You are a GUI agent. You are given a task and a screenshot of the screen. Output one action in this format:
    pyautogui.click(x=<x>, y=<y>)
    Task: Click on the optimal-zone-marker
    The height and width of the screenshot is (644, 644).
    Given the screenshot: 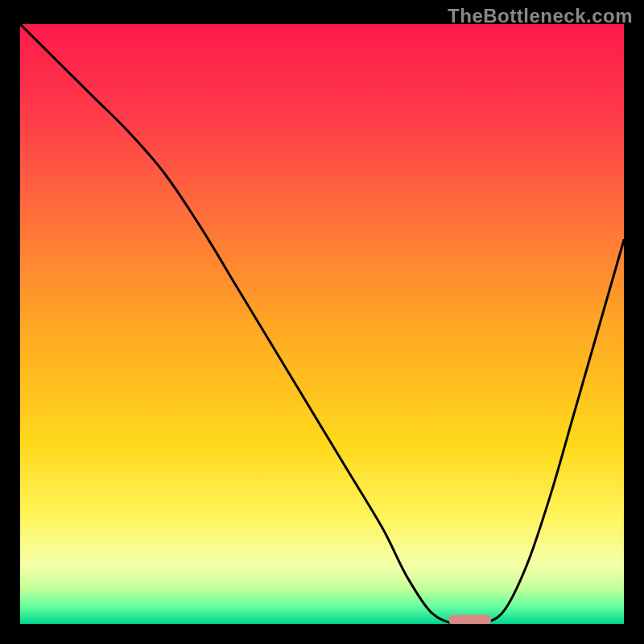 What is the action you would take?
    pyautogui.click(x=470, y=620)
    